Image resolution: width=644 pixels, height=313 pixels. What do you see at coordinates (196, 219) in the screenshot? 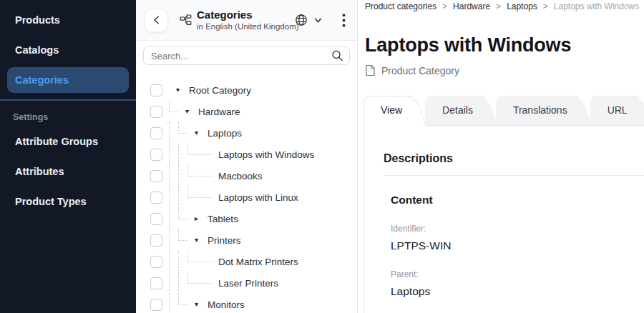
I see `expand-arrow-icon: ▸` at bounding box center [196, 219].